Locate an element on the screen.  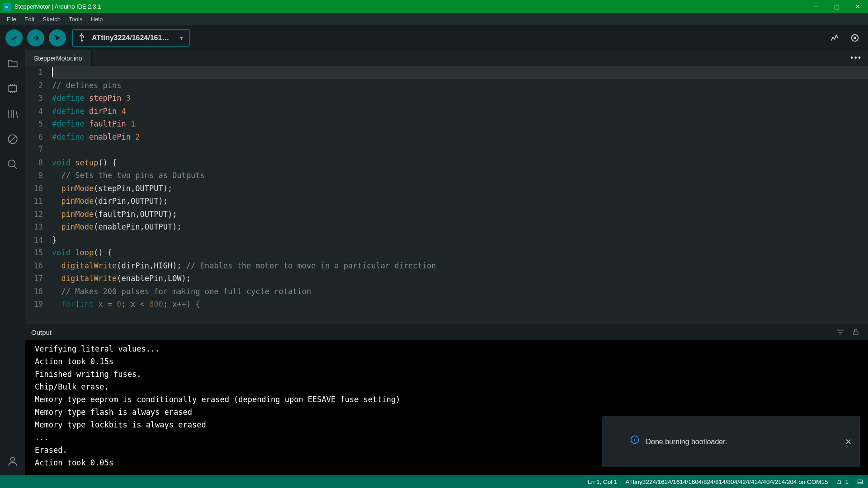
serial-monitor-icon is located at coordinates (855, 38).